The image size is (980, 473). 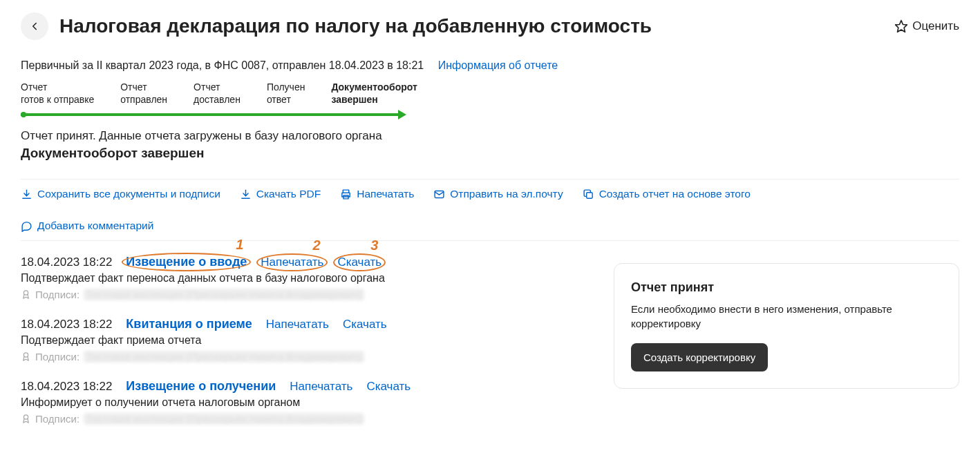 I want to click on rate-label: Оценить, so click(x=936, y=26).